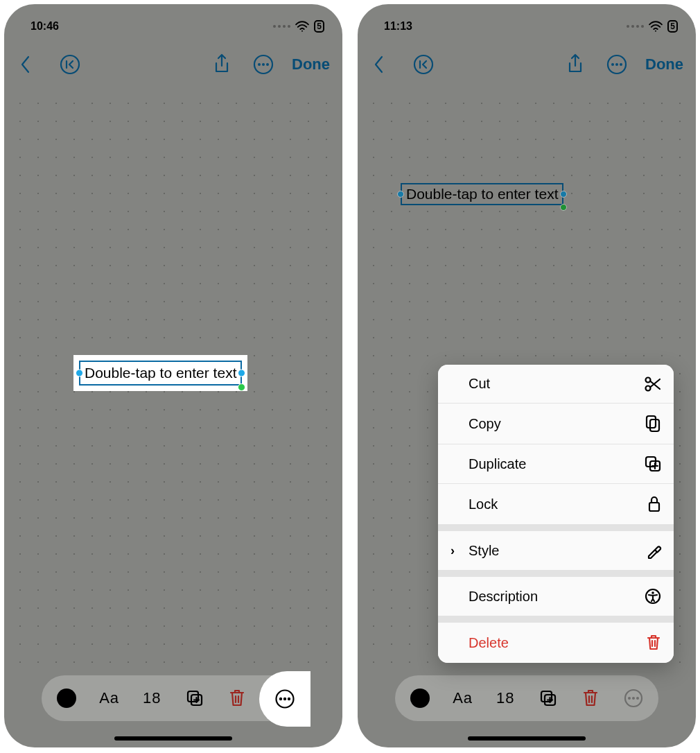  I want to click on menu-item-duplicate: Duplicate, so click(556, 465).